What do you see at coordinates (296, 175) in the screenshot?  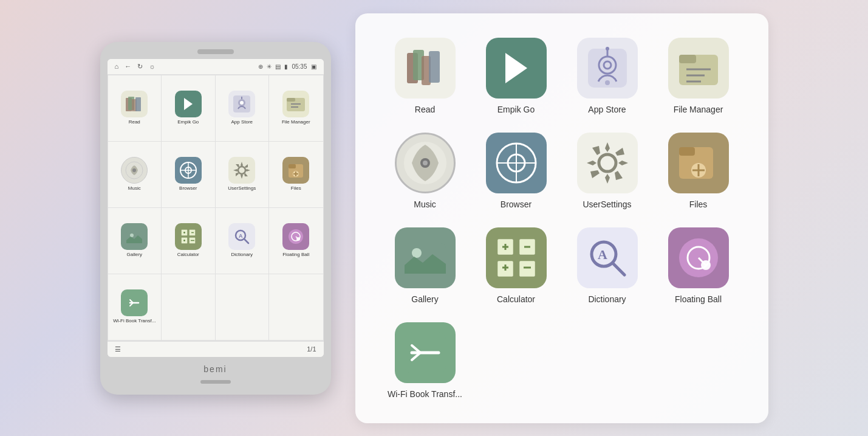 I see `device-app-files: Files` at bounding box center [296, 175].